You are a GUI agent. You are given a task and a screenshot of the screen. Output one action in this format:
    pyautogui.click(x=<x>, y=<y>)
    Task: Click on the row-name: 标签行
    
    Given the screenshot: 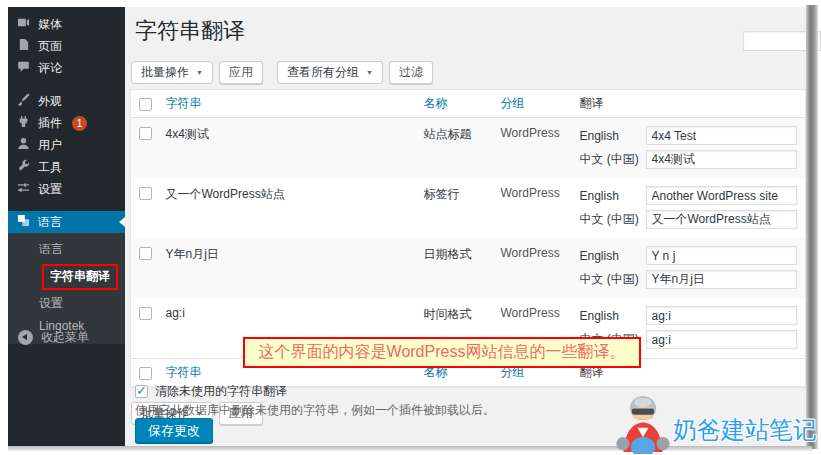 What is the action you would take?
    pyautogui.click(x=454, y=208)
    